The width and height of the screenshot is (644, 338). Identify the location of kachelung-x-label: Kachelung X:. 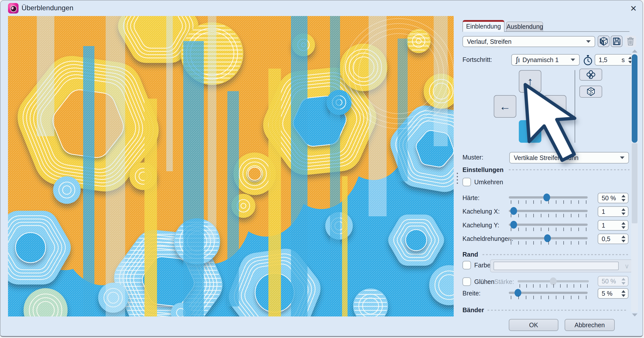
(481, 211).